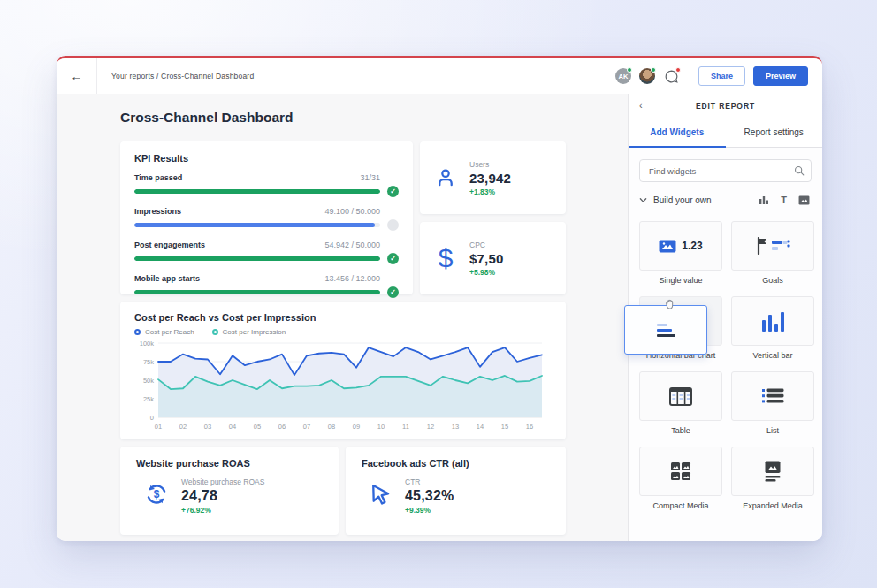 This screenshot has width=877, height=588. I want to click on search-input, so click(725, 171).